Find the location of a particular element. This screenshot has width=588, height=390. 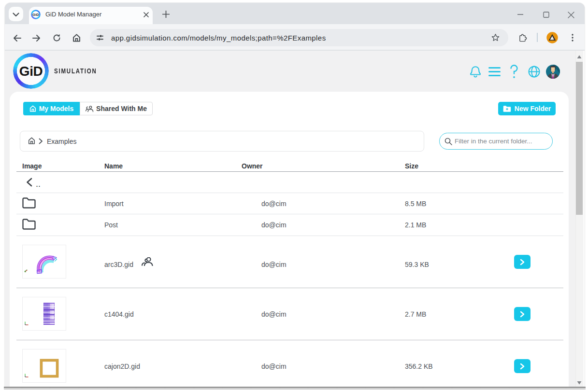

svg-text: GiD is located at coordinates (36, 14).